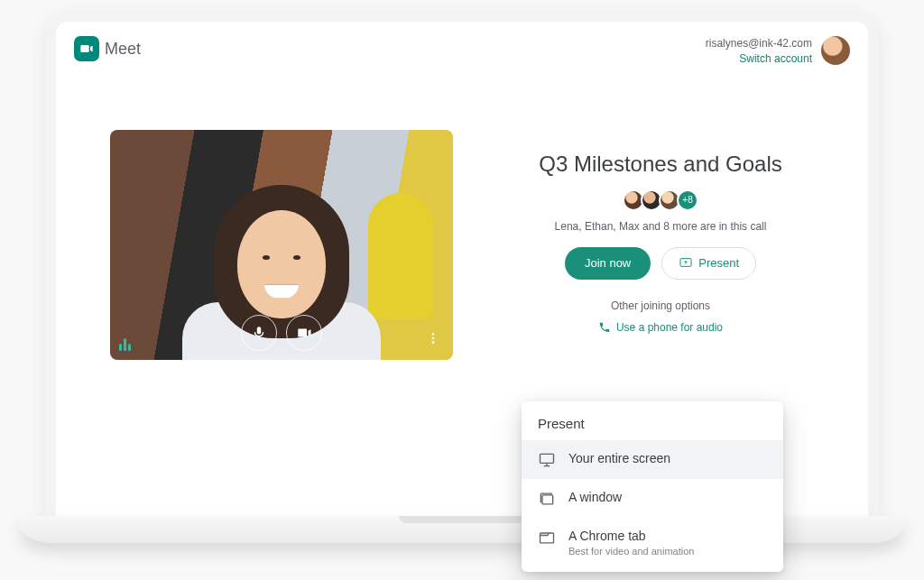 This screenshot has width=924, height=580. I want to click on meeting-info-panel: Q3 Milestones and Goals +8 Lena, Ethan, …, so click(661, 245).